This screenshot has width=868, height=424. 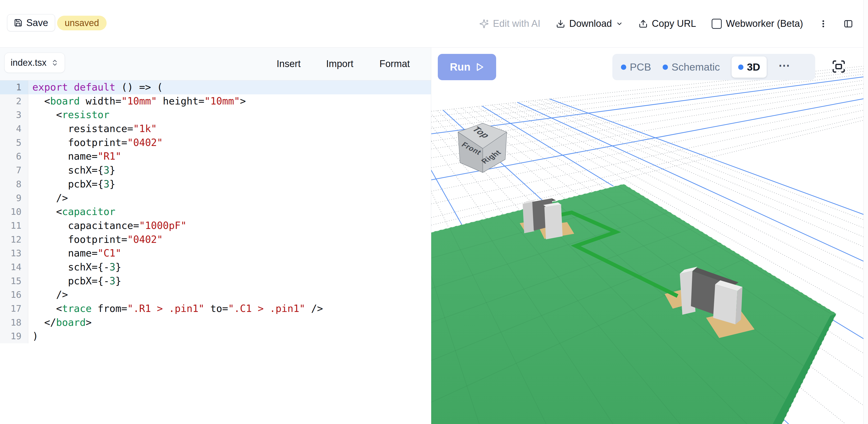 What do you see at coordinates (216, 309) in the screenshot?
I see `code-line: 17 <trace from=".R1 > .pin1" to=".C1 > .…` at bounding box center [216, 309].